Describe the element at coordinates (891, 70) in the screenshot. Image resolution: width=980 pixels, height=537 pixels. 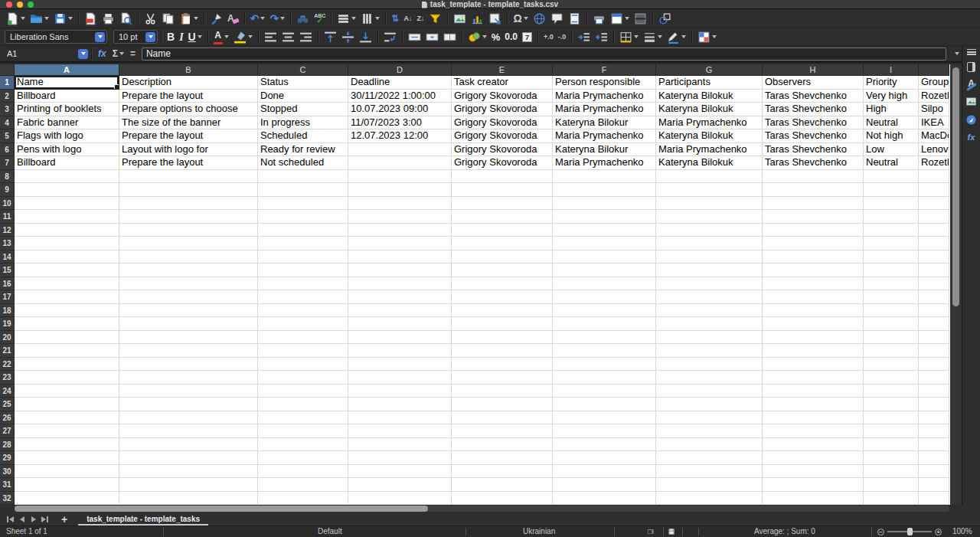
I see `column-header-I: I` at that location.